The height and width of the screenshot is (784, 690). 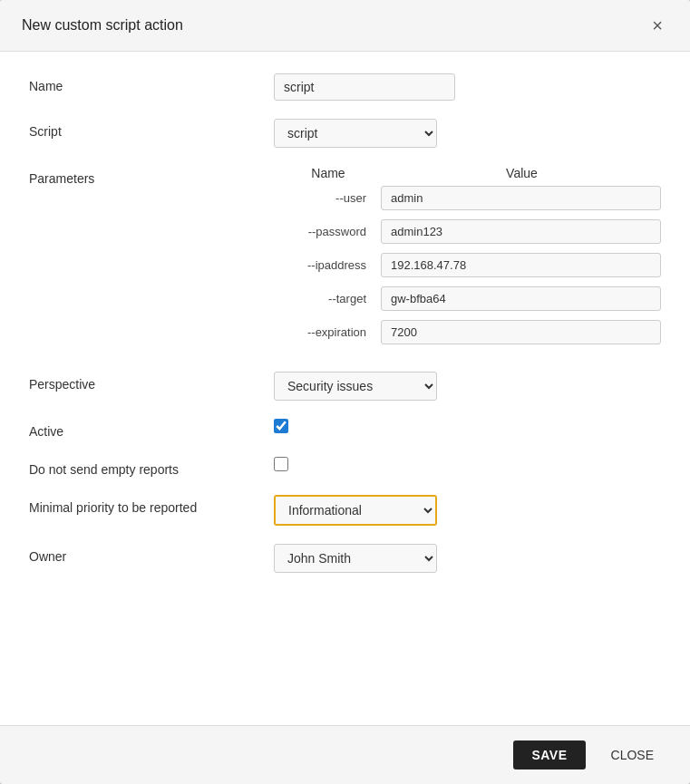 What do you see at coordinates (522, 173) in the screenshot?
I see `params-col-value-header: Value` at bounding box center [522, 173].